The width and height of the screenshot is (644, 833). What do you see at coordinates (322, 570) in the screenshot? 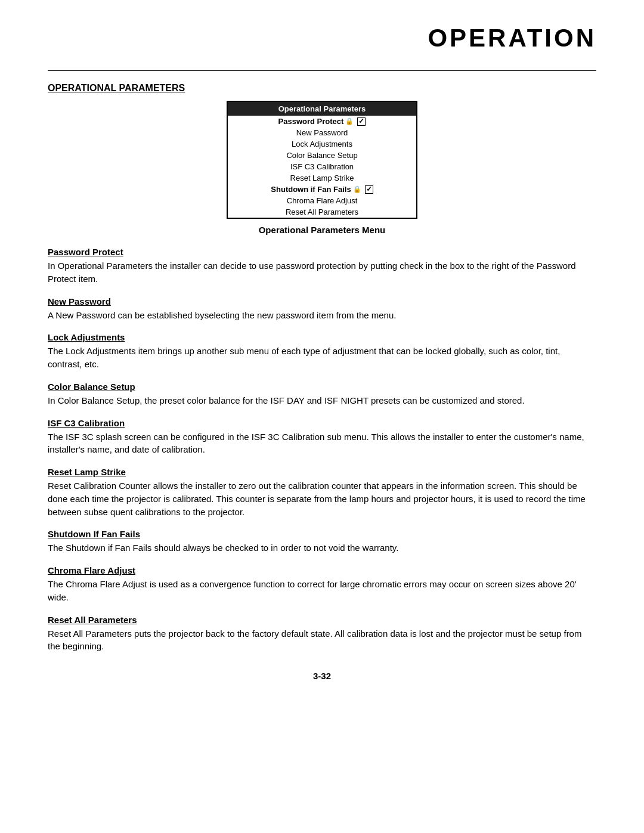
I see `section-heading-chroma-flare-adjust: Chroma Flare Adjust` at bounding box center [322, 570].